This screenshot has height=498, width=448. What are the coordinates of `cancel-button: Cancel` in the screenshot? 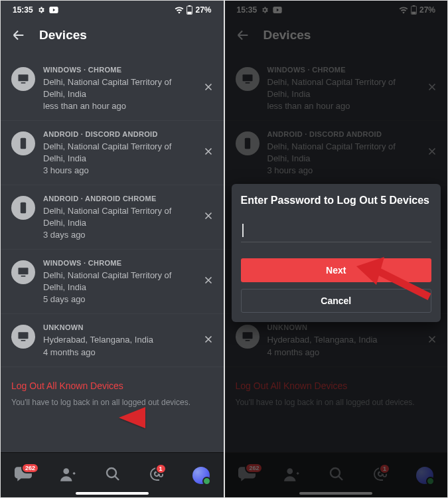 It's located at (336, 301).